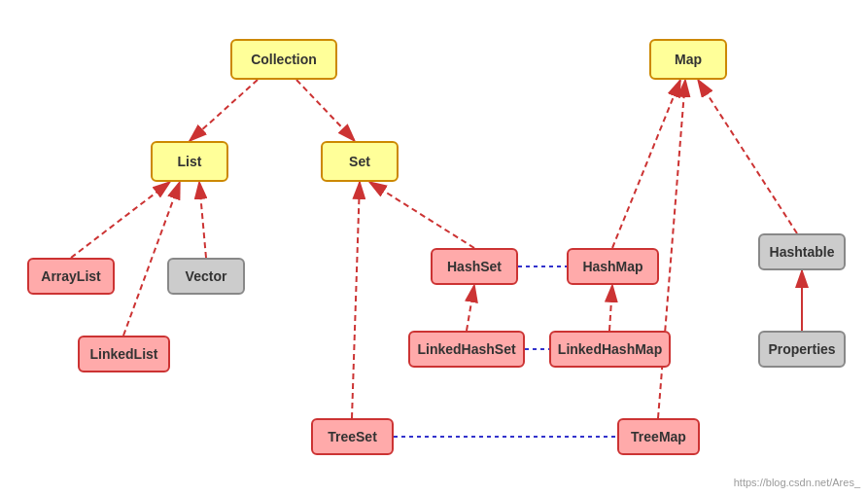 The width and height of the screenshot is (868, 496). What do you see at coordinates (284, 59) in the screenshot?
I see `node-collection: Collection` at bounding box center [284, 59].